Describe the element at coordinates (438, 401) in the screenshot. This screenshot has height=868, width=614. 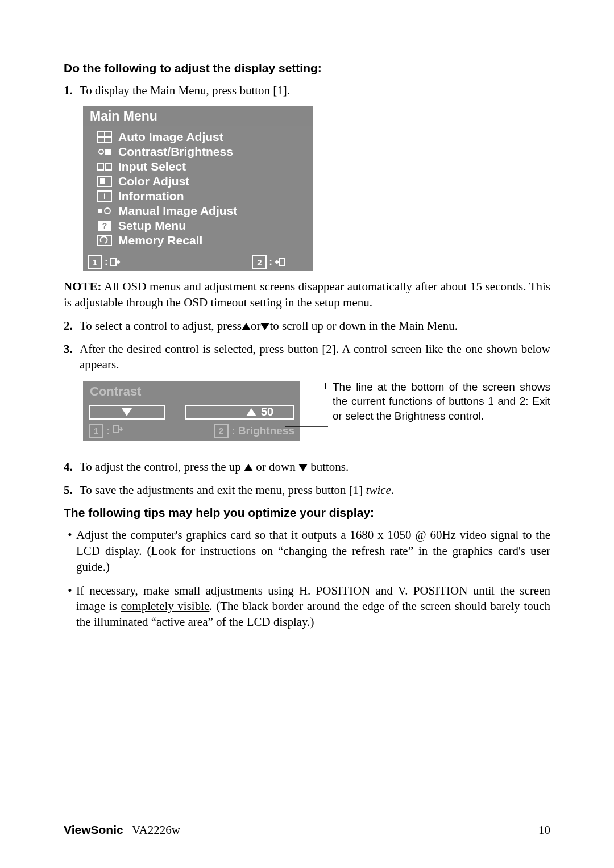
I see `annotation-text: The line at the bottom of the screen sho…` at that location.